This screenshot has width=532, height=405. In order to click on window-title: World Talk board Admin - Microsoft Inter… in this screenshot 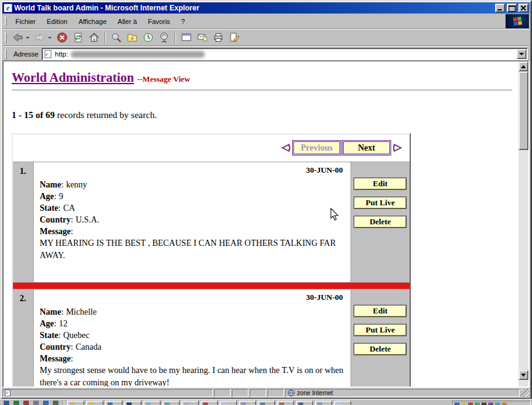, I will do `click(253, 8)`.